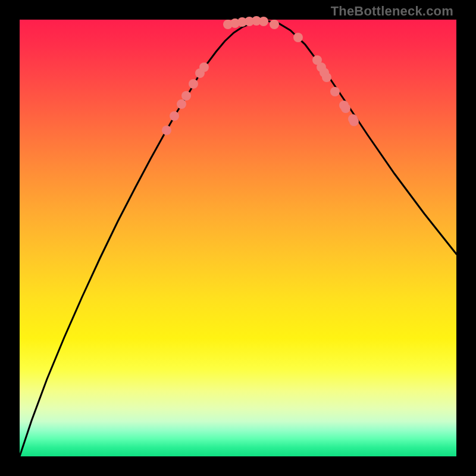 The height and width of the screenshot is (476, 476). Describe the element at coordinates (392, 11) in the screenshot. I see `watermark-text: TheBottleneck.com` at that location.